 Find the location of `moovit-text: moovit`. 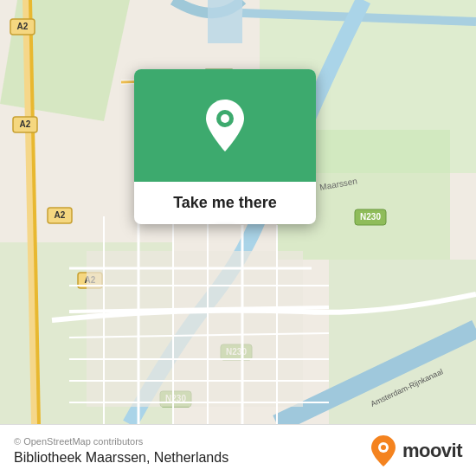

moovit-text: moovit is located at coordinates (433, 451).